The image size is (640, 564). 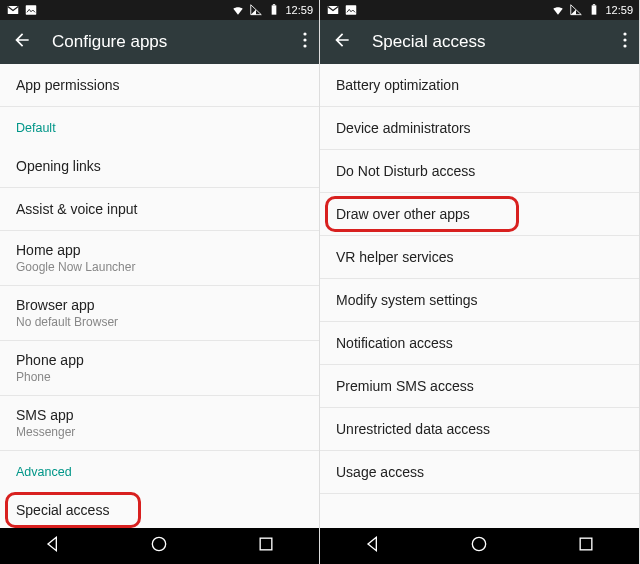 What do you see at coordinates (480, 258) in the screenshot?
I see `list-item: VR helper services` at bounding box center [480, 258].